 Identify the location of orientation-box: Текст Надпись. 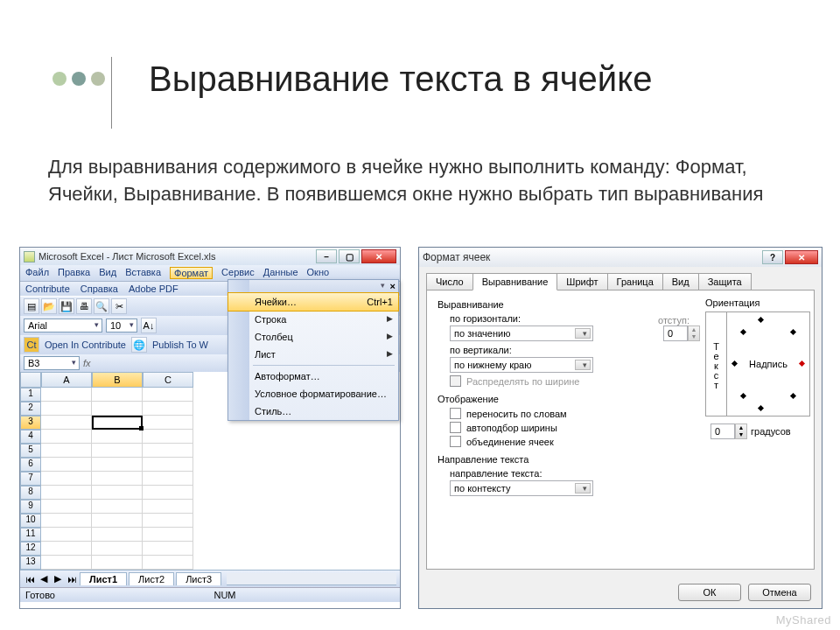
(758, 364).